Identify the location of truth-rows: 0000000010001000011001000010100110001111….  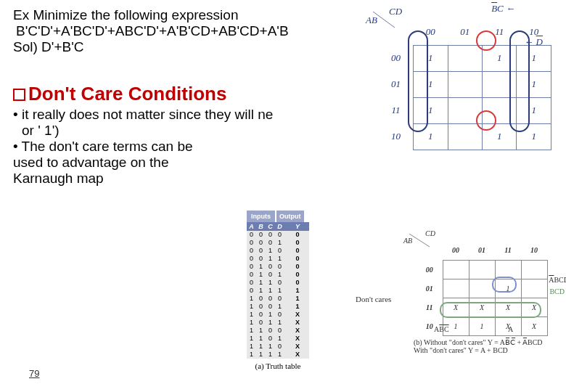
(278, 295).